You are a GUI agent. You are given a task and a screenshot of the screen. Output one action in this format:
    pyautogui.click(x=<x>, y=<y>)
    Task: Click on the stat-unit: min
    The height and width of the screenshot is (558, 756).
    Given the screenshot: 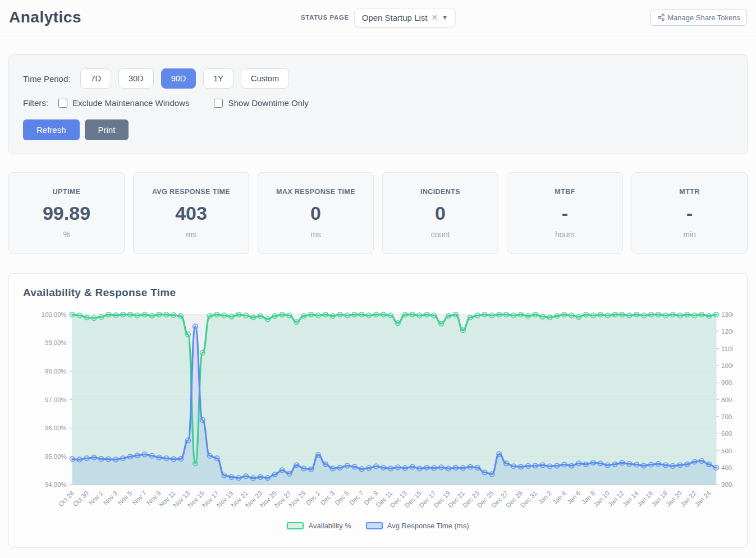 What is the action you would take?
    pyautogui.click(x=689, y=234)
    